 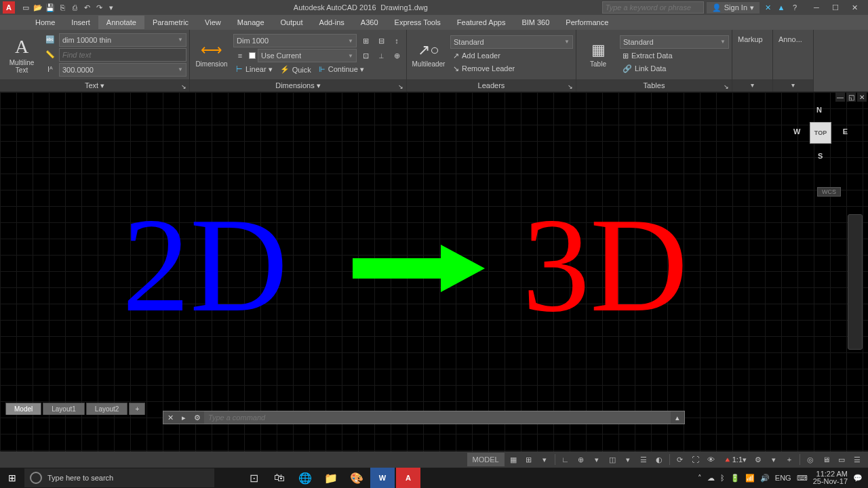 I want to click on remove-leader-button: ↘Remove Leader, so click(x=511, y=69).